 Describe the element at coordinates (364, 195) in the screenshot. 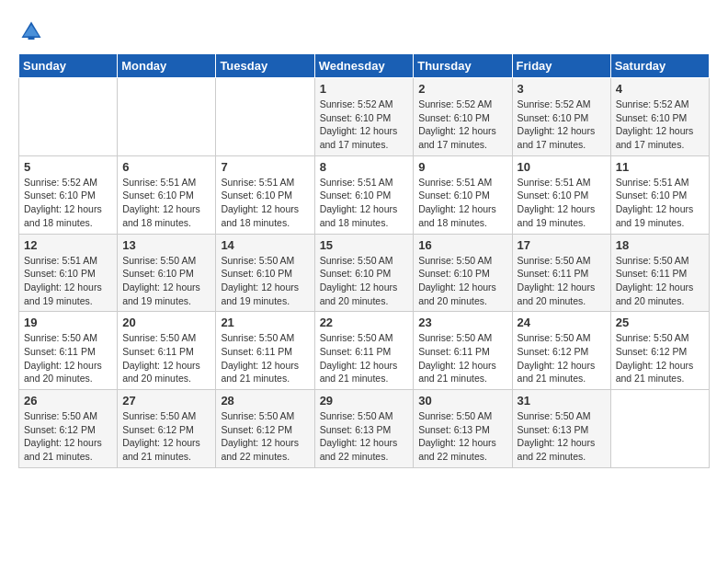

I see `calendar-cell: 8Sunrise: 5:51 AMSunset: 6:10 PMDaylight…` at that location.